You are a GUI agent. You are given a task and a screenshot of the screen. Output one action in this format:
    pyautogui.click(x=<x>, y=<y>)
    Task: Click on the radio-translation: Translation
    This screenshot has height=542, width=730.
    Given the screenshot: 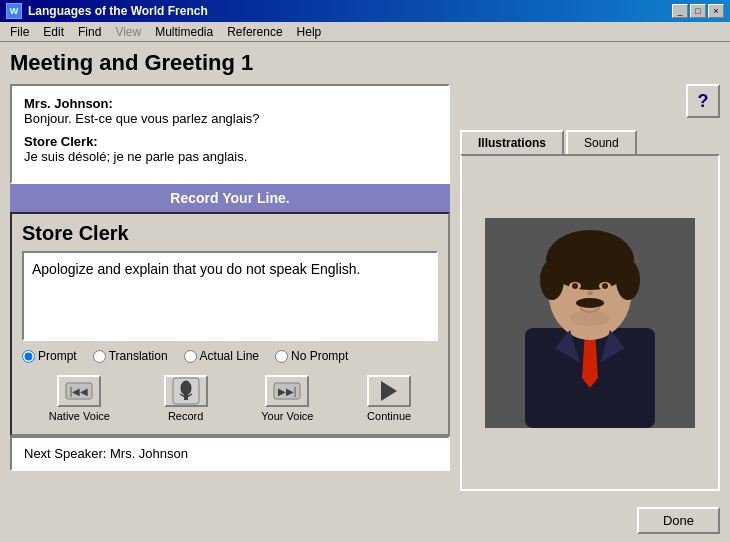 What is the action you would take?
    pyautogui.click(x=130, y=356)
    